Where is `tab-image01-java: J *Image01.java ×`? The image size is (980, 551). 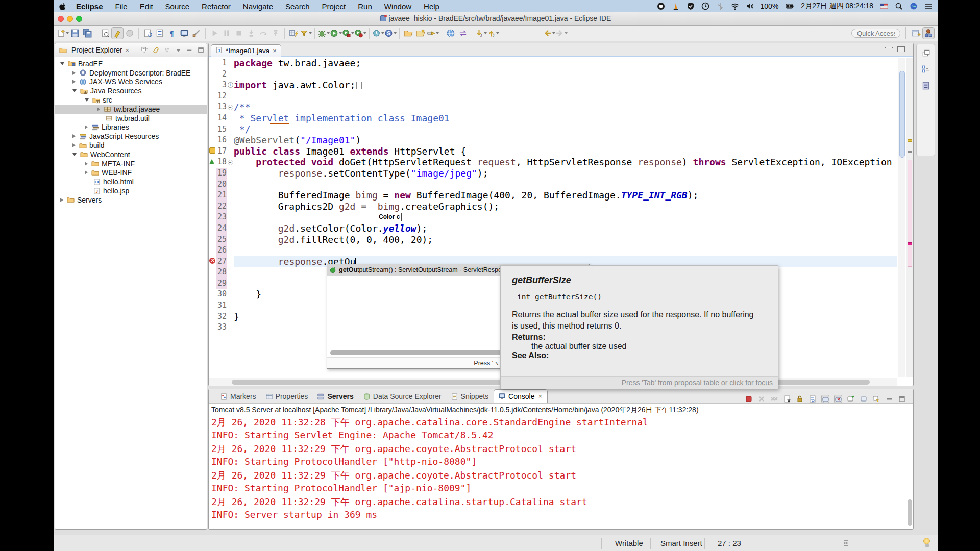 tab-image01-java: J *Image01.java × is located at coordinates (246, 51).